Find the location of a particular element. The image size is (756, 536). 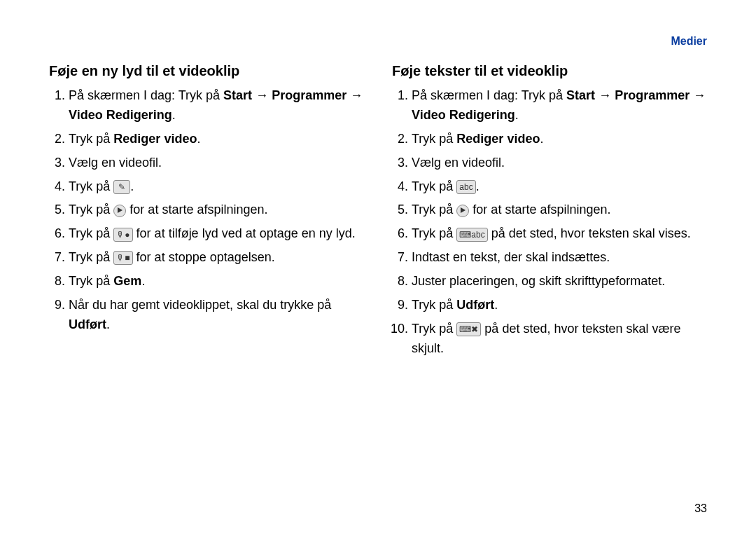

left-step-3: Vælg en videofil. is located at coordinates (216, 163).